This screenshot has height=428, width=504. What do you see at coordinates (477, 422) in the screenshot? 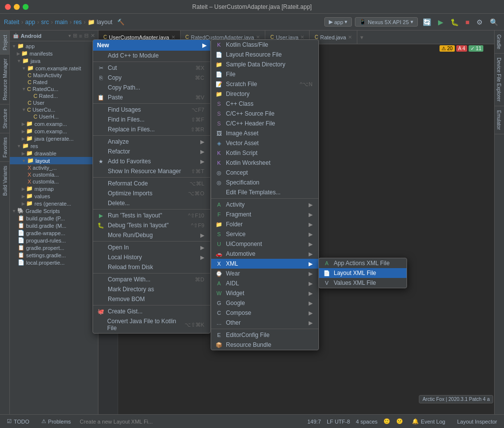
I see `bottom-tab-layout-inspector: Layout Inspector` at bounding box center [477, 422].